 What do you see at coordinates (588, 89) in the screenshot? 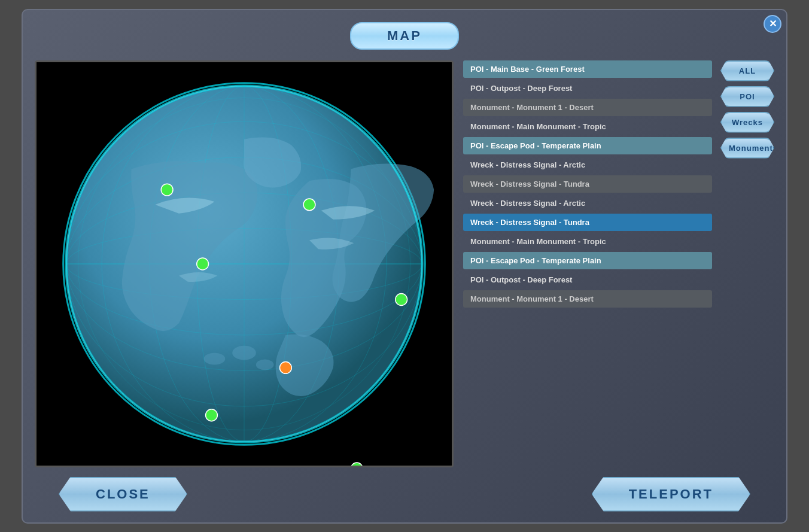
I see `list-item-1: POI - Outpost - Deep Forest` at bounding box center [588, 89].